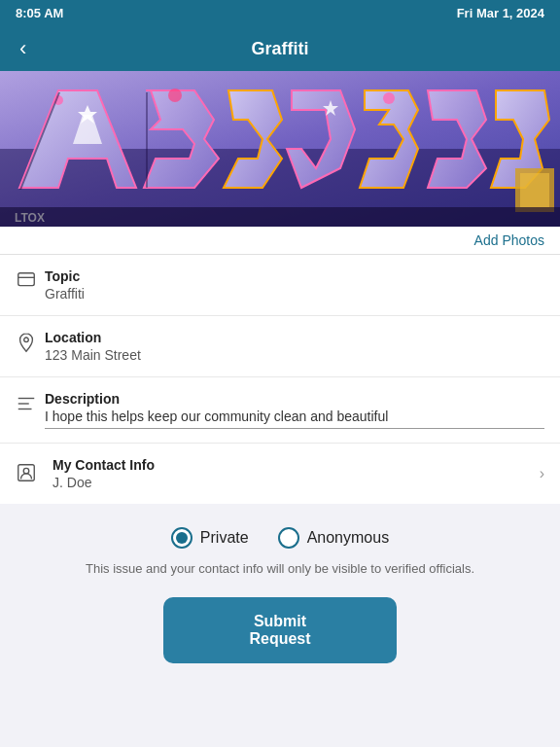  I want to click on description-value: I hope this helps keep our community cle…, so click(295, 418).